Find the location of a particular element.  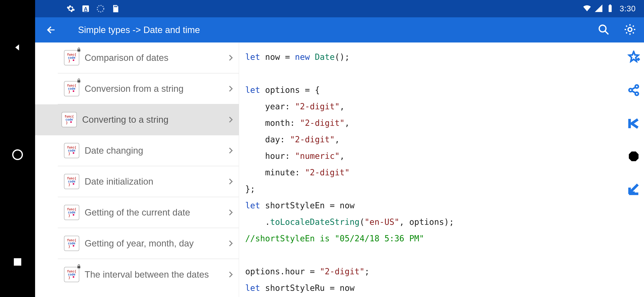

topic-label: Converting to a string is located at coordinates (154, 120).